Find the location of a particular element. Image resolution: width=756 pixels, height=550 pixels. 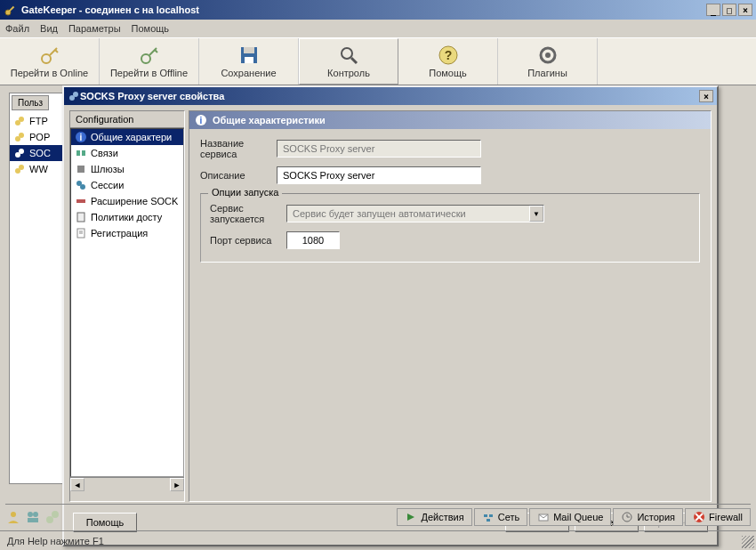

tab-firewall: Firewall is located at coordinates (718, 517).